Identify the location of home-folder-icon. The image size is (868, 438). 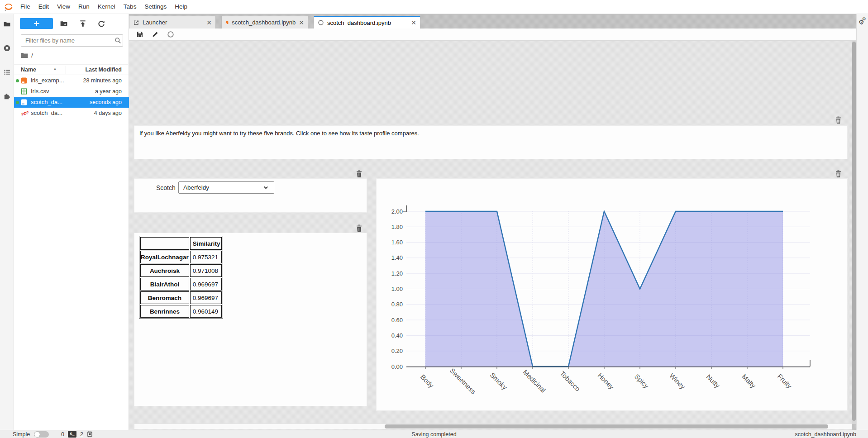
(24, 55).